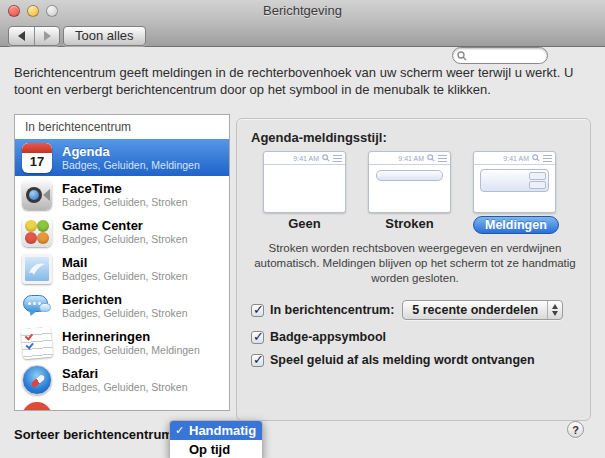 The image size is (605, 458). Describe the element at coordinates (37, 269) in the screenshot. I see `mail-icon` at that location.